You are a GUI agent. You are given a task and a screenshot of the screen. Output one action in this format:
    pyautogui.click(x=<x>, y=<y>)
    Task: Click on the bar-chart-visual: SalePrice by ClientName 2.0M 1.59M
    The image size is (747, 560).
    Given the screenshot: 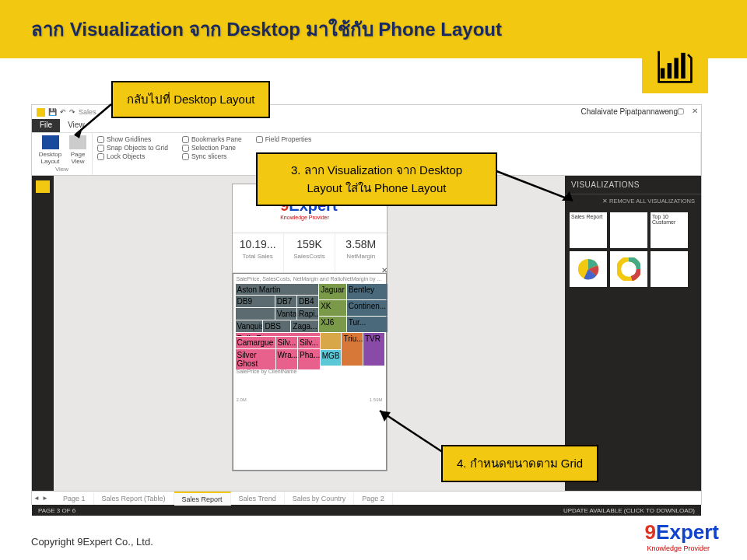 What is the action you would take?
    pyautogui.click(x=310, y=386)
    